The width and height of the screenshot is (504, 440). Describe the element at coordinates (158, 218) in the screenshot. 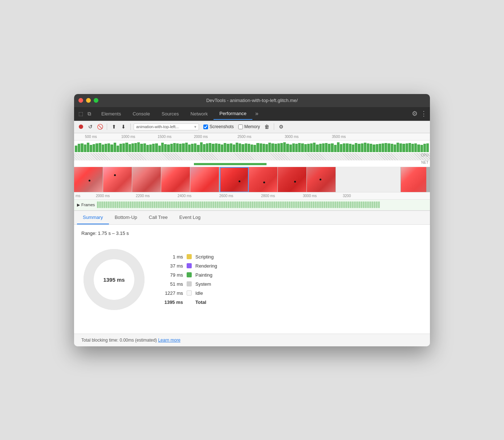

I see `tab-call-tree: Call Tree` at that location.